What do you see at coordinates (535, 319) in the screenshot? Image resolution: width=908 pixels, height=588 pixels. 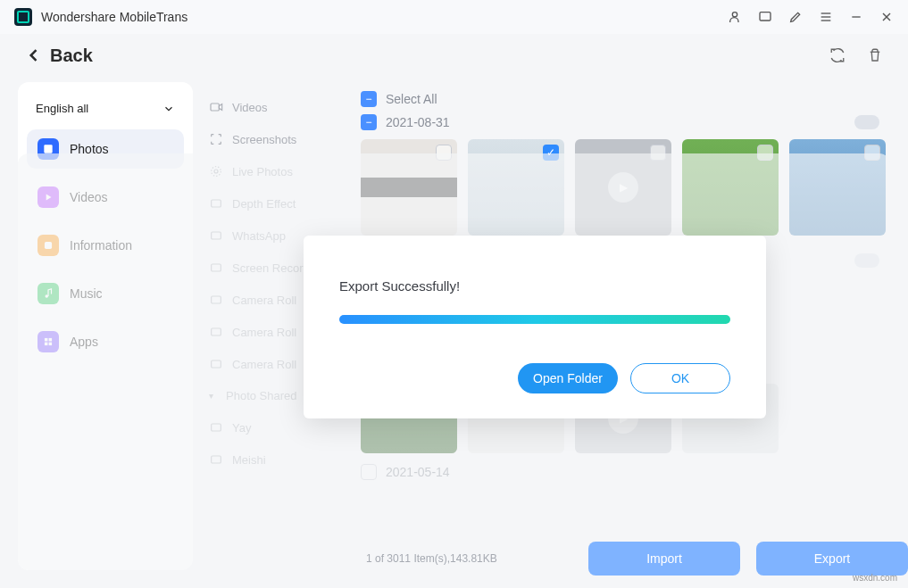 I see `progress-bar` at bounding box center [535, 319].